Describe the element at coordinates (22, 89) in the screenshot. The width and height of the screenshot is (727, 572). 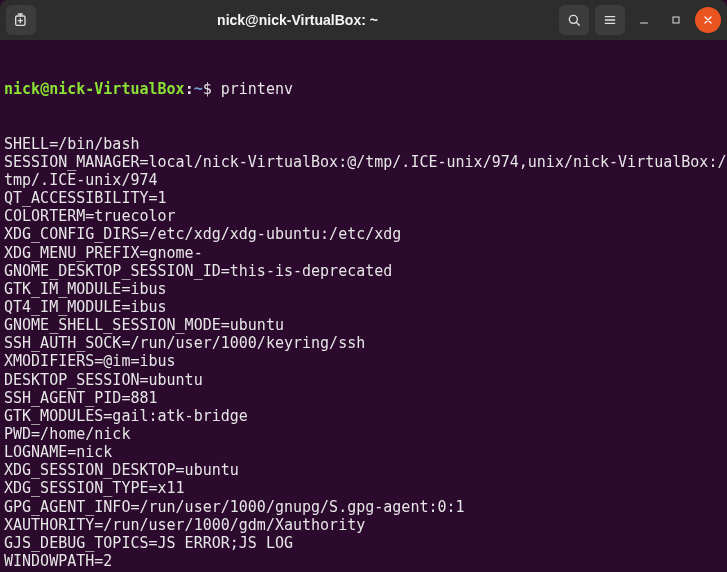
I see `prompt-user: nick` at that location.